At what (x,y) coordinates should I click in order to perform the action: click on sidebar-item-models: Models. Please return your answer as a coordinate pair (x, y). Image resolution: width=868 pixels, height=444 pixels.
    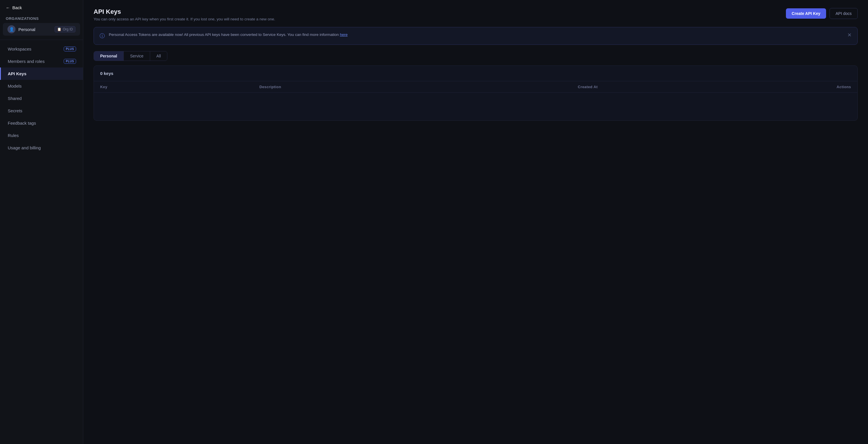
    Looking at the image, I should click on (41, 86).